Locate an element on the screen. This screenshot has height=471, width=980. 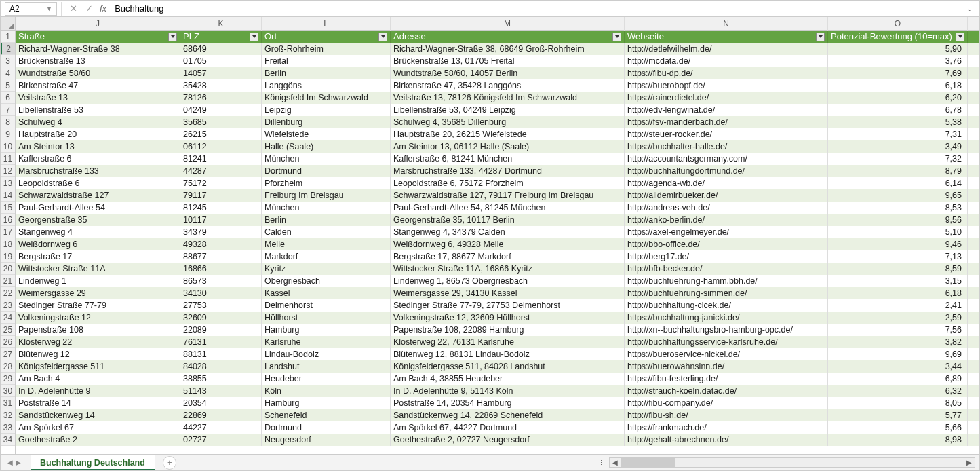
cell: Weißdornweg 6 is located at coordinates (98, 244).